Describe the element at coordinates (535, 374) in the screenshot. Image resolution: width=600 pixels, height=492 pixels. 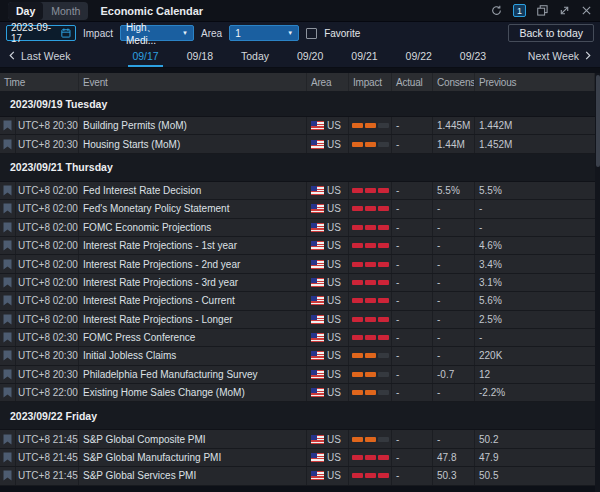
I see `previous-cell: 12` at that location.